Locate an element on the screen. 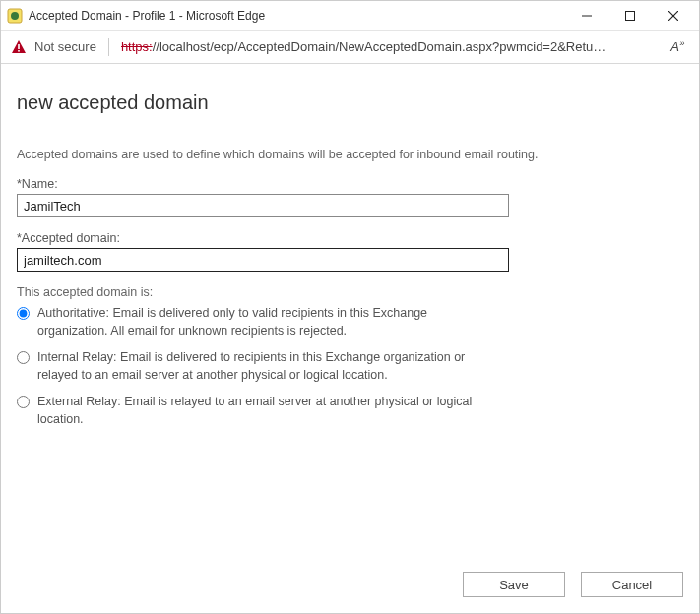 The width and height of the screenshot is (700, 614). radio-internal-relay-input is located at coordinates (24, 358).